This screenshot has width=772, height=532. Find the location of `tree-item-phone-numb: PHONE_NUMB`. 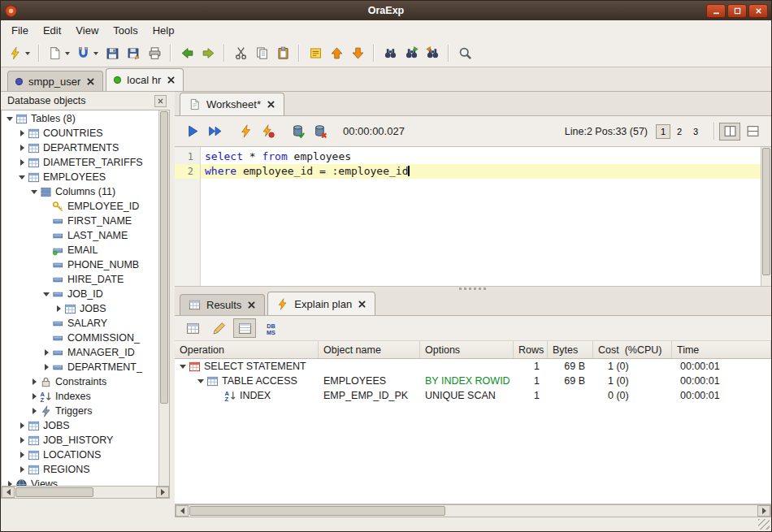

tree-item-phone-numb: PHONE_NUMB is located at coordinates (80, 265).